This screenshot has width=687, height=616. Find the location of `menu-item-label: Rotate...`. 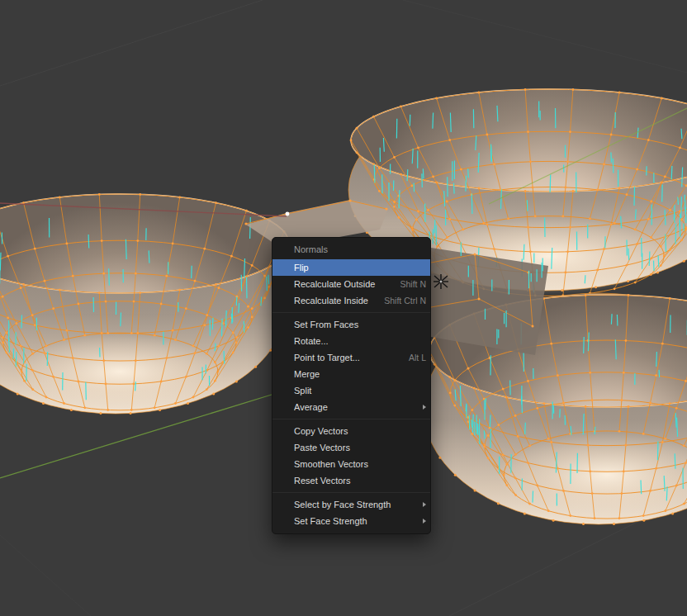

menu-item-label: Rotate... is located at coordinates (360, 341).